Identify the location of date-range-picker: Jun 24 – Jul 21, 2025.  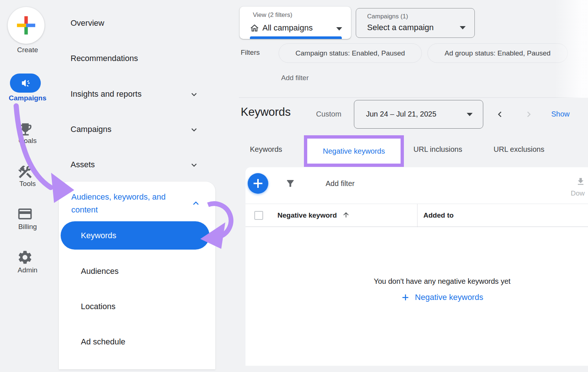
(419, 114).